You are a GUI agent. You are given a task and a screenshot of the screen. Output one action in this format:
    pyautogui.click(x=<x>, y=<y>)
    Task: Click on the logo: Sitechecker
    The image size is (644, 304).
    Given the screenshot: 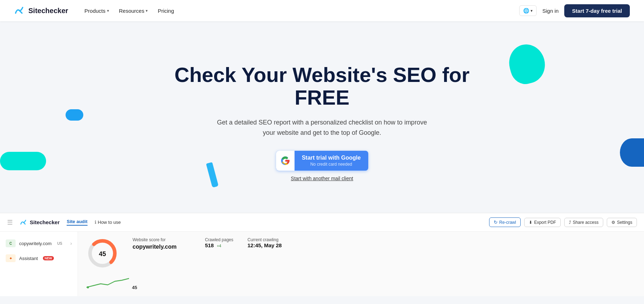 What is the action you would take?
    pyautogui.click(x=41, y=11)
    